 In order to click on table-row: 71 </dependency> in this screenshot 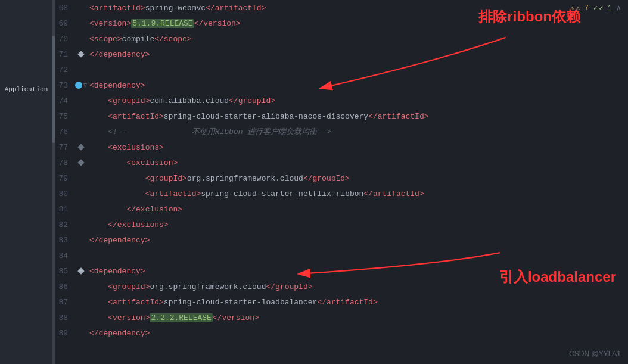, I will do `click(343, 54)`.